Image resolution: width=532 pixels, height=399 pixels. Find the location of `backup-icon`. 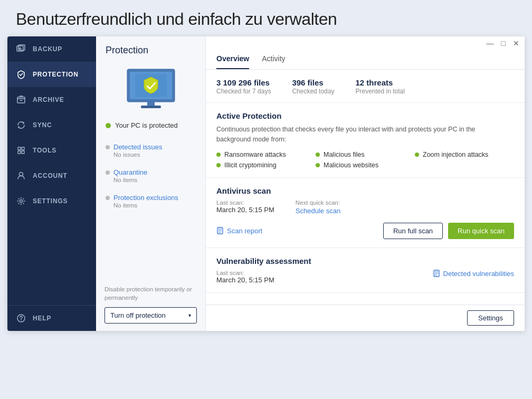

backup-icon is located at coordinates (21, 49).